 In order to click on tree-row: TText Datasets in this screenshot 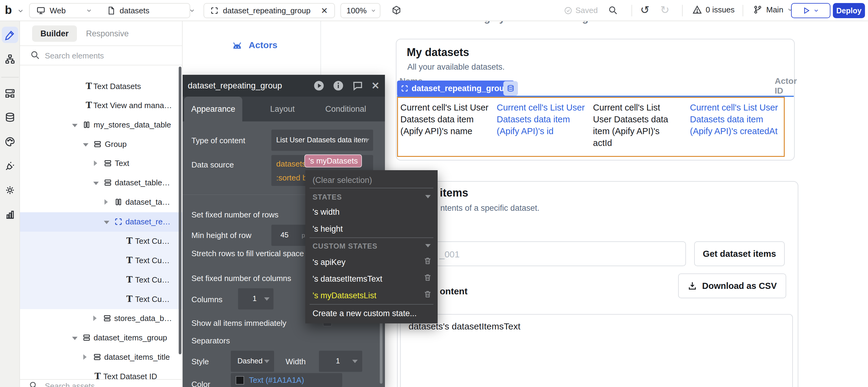, I will do `click(101, 87)`.